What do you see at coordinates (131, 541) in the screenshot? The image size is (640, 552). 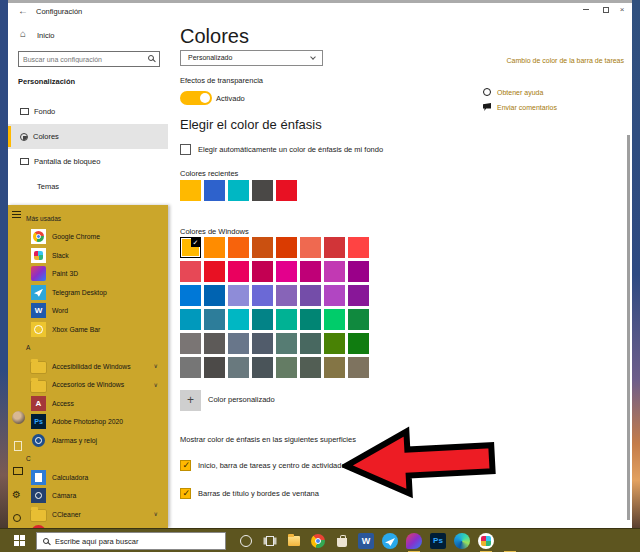 I see `taskbar-search-box` at bounding box center [131, 541].